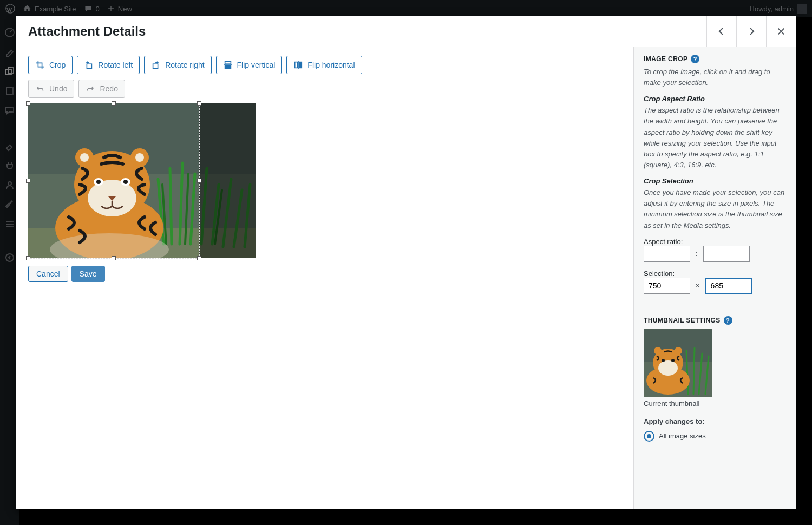 The width and height of the screenshot is (812, 525). What do you see at coordinates (715, 99) in the screenshot?
I see `aspect-heading: Crop Aspect Ratio` at bounding box center [715, 99].